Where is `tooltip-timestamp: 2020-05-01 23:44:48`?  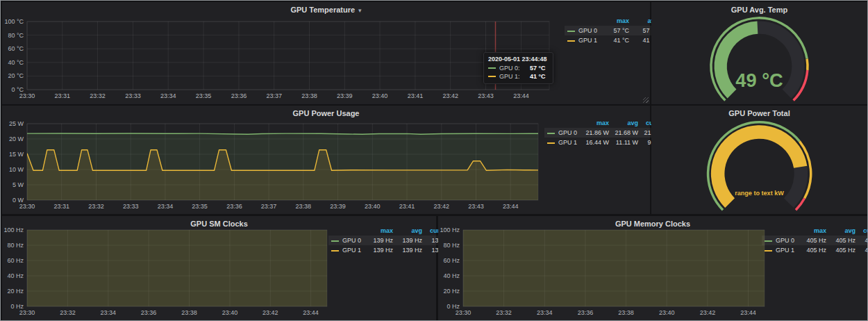
tooltip-timestamp: 2020-05-01 23:44:48 is located at coordinates (518, 59).